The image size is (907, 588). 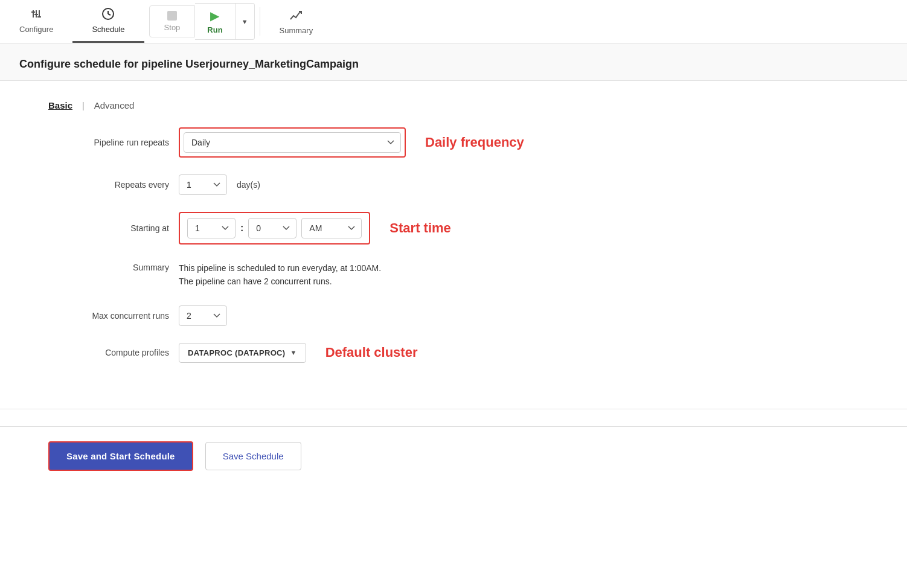 I want to click on top-navigation: Configure Schedule Stop ▶ Run ▼, so click(x=454, y=22).